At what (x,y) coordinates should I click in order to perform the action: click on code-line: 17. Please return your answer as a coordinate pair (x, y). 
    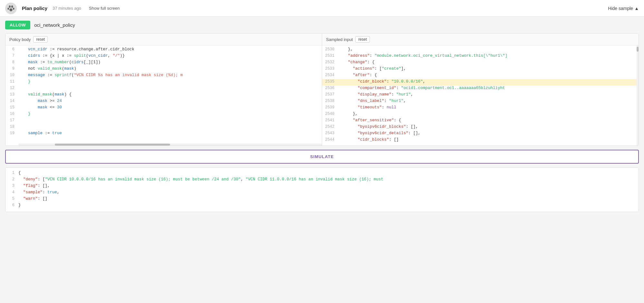
    Looking at the image, I should click on (164, 121).